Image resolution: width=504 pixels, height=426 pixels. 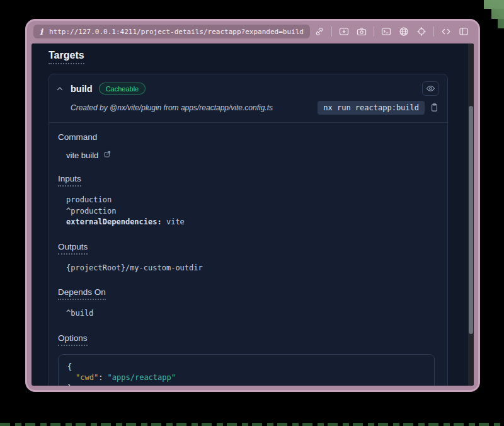 What do you see at coordinates (251, 268) in the screenshot?
I see `output-item: {projectRoot}/my-custom-outdir` at bounding box center [251, 268].